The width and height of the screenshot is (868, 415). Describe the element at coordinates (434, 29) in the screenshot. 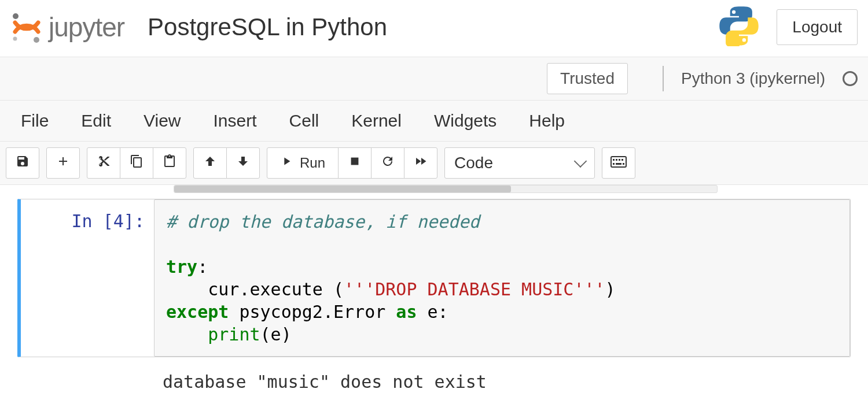

I see `header: jupyter PostgreSQL in Python Logout` at that location.